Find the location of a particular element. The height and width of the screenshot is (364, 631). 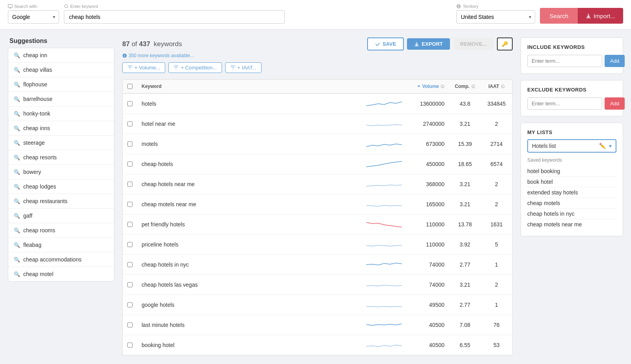

suggestion-item: 🔍cheap restaurants is located at coordinates (61, 201).